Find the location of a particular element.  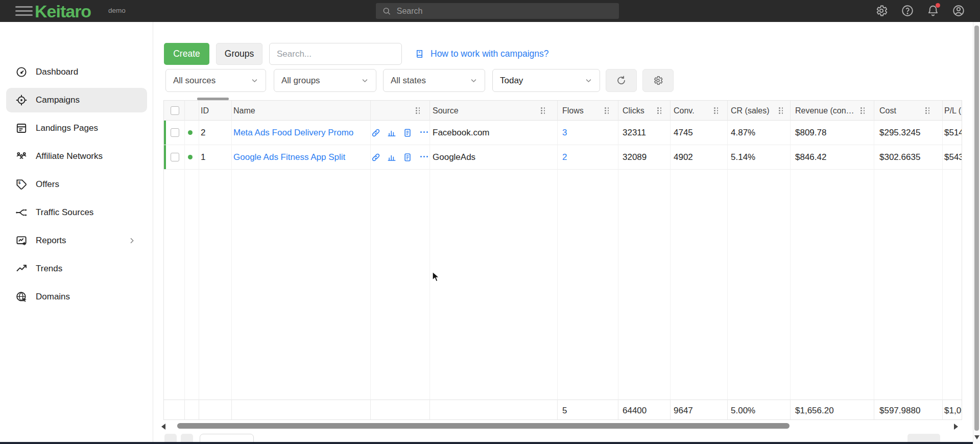

col-header-cost: Cost is located at coordinates (888, 110).